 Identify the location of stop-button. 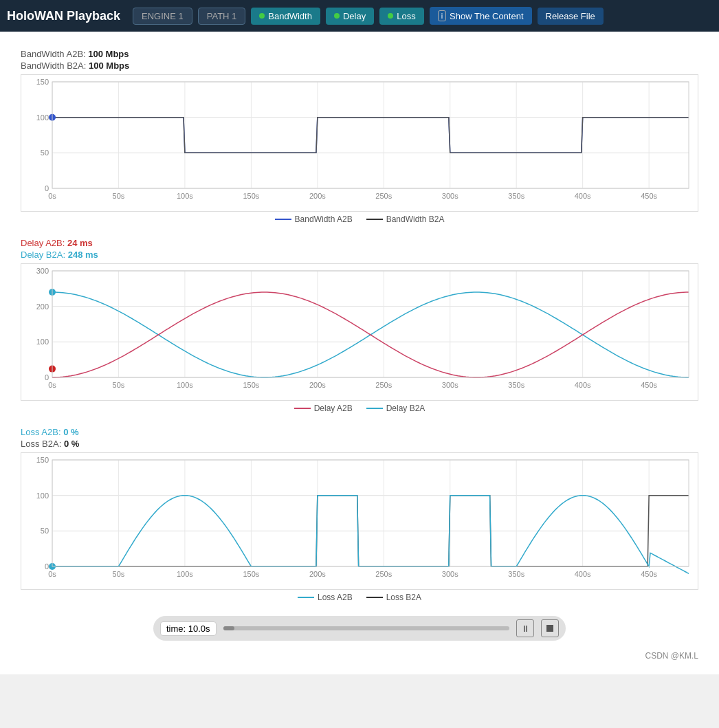
(550, 628).